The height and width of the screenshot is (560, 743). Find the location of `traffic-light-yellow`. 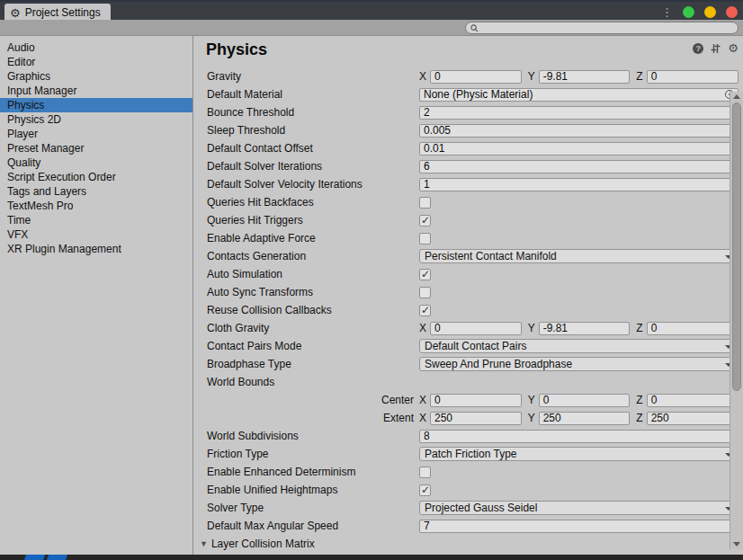

traffic-light-yellow is located at coordinates (711, 13).